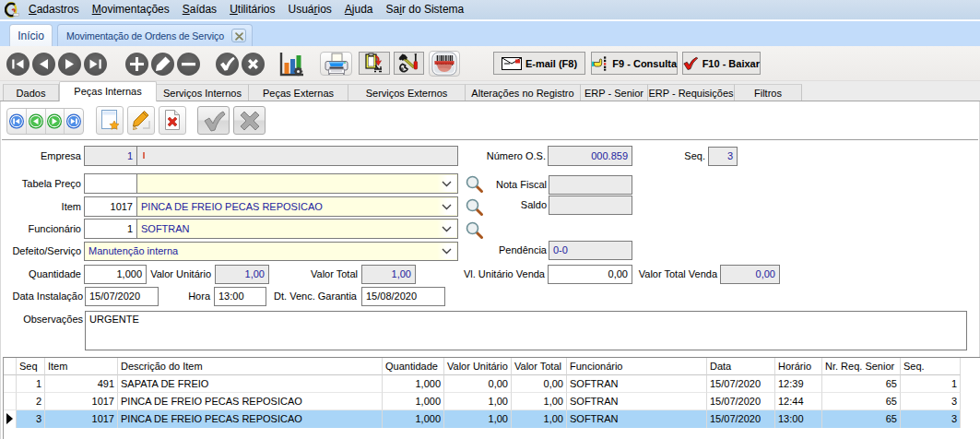  Describe the element at coordinates (96, 65) in the screenshot. I see `last-record-button` at that location.